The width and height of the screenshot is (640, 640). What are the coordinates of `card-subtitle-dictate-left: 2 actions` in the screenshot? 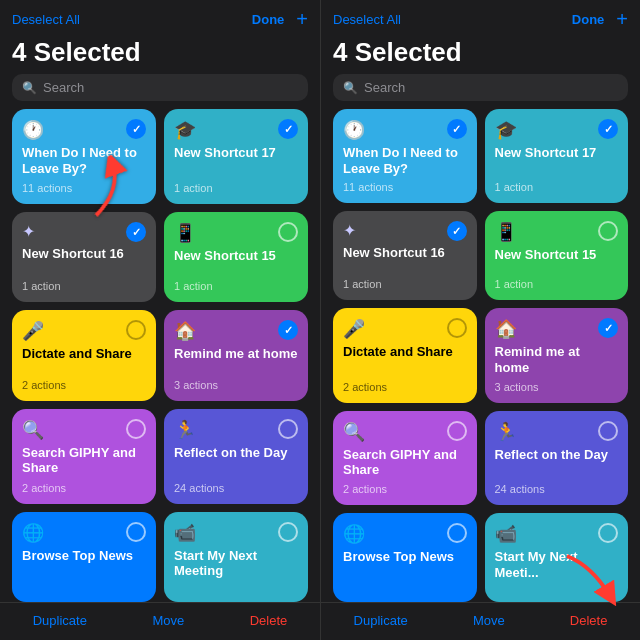 It's located at (84, 385).